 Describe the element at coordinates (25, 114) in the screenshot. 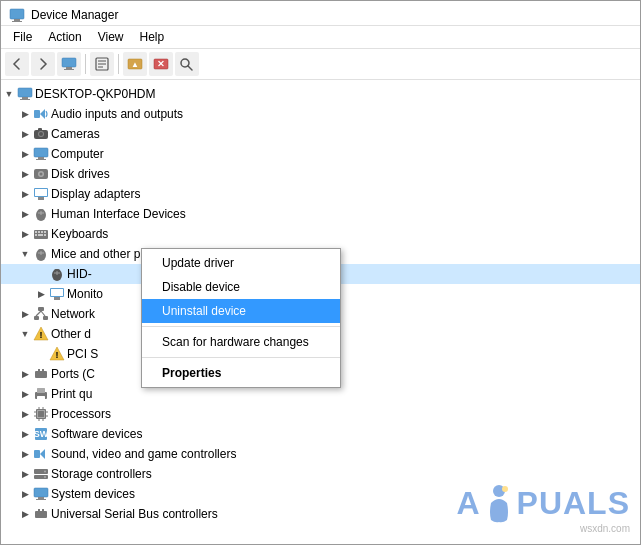

I see `audio-expand-icon: ▶` at that location.